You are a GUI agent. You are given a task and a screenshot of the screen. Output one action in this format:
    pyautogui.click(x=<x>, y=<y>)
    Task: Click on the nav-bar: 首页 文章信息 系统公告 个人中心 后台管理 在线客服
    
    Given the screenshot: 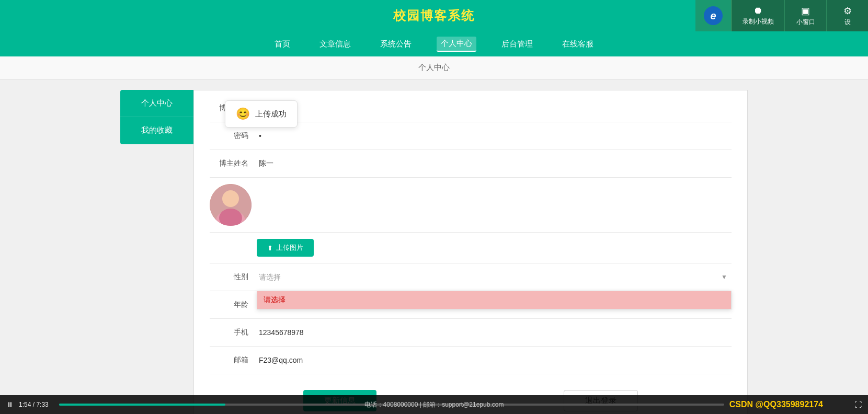 What is the action you would take?
    pyautogui.click(x=434, y=44)
    